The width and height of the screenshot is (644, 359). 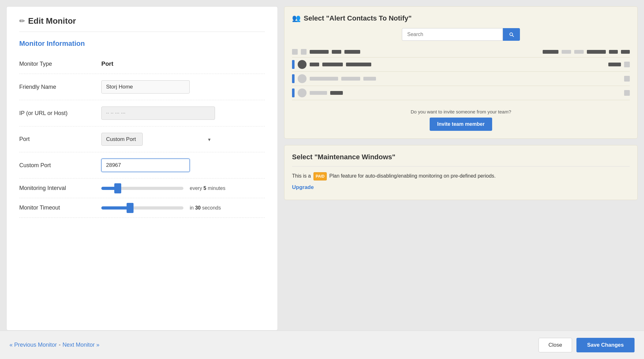 What do you see at coordinates (358, 18) in the screenshot?
I see `contacts-title: Select "Alert Contacts To Notify"` at bounding box center [358, 18].